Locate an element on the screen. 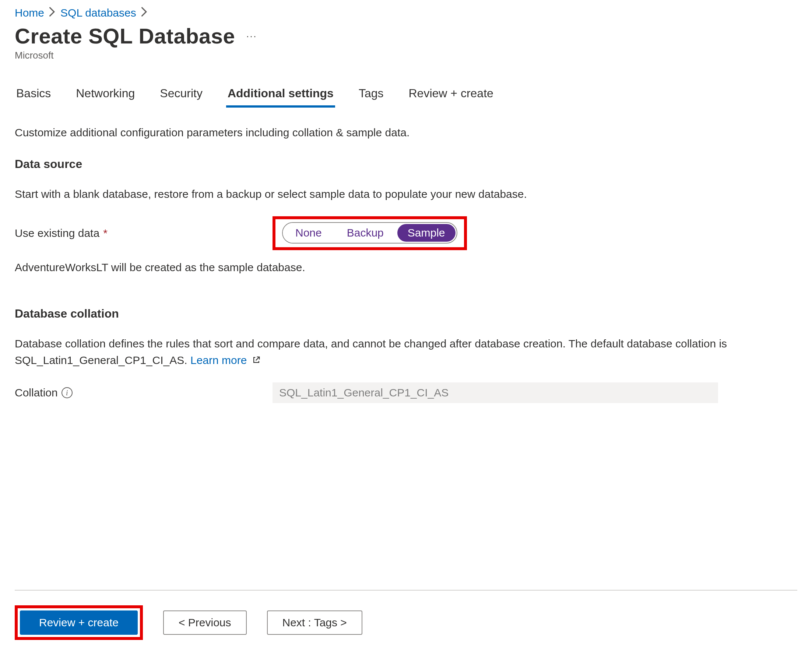 This screenshot has height=651, width=812. breadcrumb-item-home: Home is located at coordinates (29, 13).